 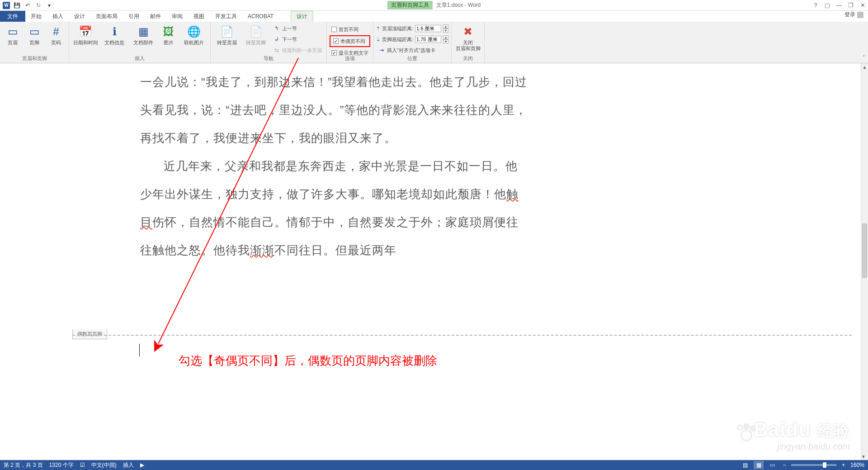 I want to click on footer-button: ▭ 页脚, so click(x=34, y=35).